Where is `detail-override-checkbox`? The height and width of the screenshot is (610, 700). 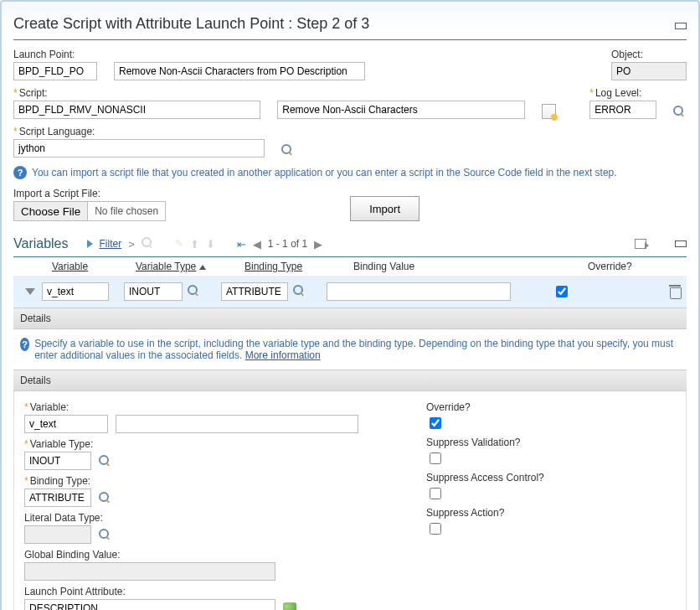 detail-override-checkbox is located at coordinates (435, 423).